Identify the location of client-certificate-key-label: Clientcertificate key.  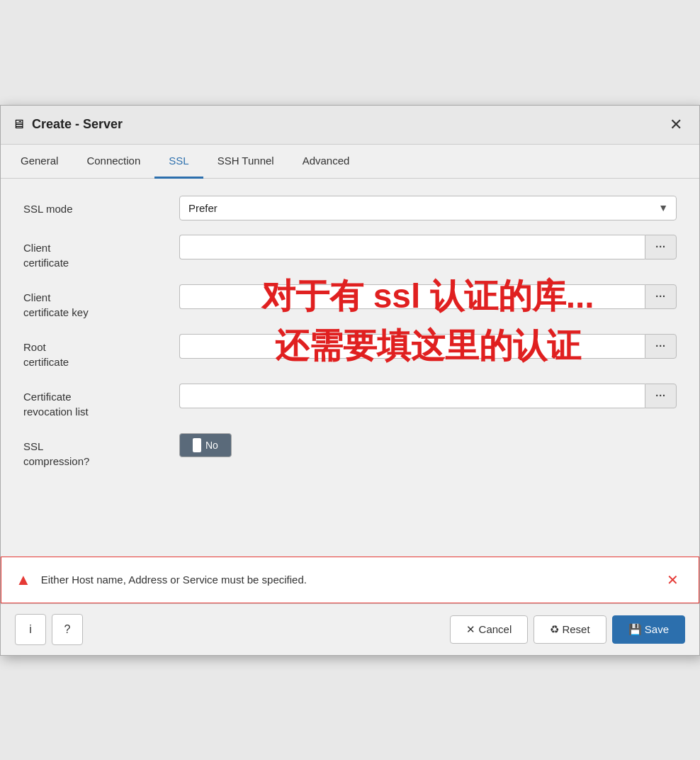
(101, 302).